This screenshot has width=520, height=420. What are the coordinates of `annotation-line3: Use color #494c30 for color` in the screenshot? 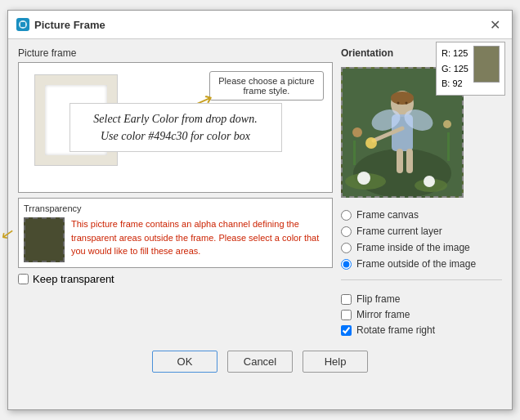 It's located at (165, 136).